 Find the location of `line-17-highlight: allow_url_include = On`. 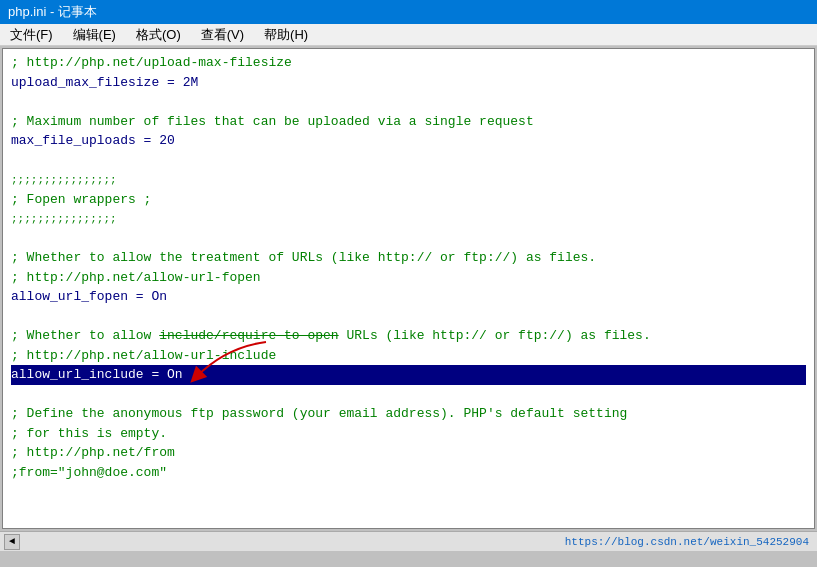

line-17-highlight: allow_url_include = On is located at coordinates (408, 375).